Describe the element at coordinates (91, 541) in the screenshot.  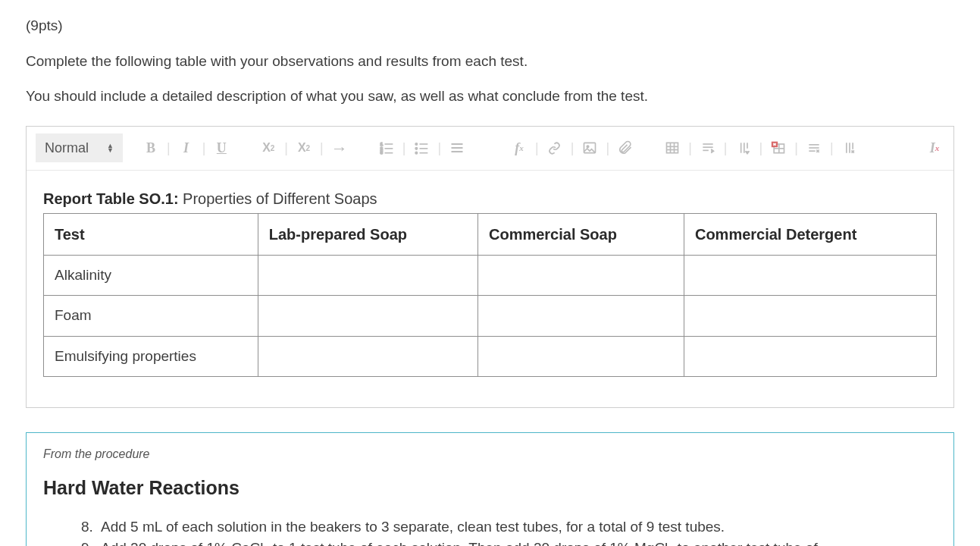
I see `step-number: 9.` at that location.